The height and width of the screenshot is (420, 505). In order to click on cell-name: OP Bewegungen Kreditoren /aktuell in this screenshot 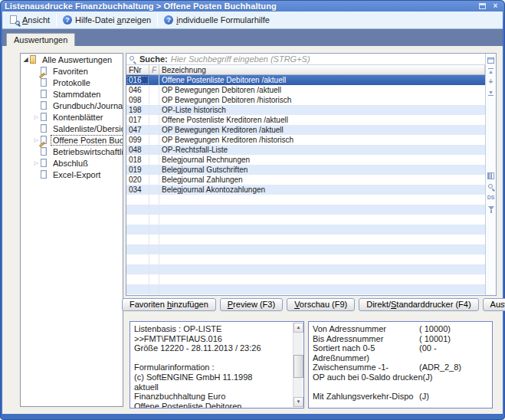, I will do `click(322, 130)`.